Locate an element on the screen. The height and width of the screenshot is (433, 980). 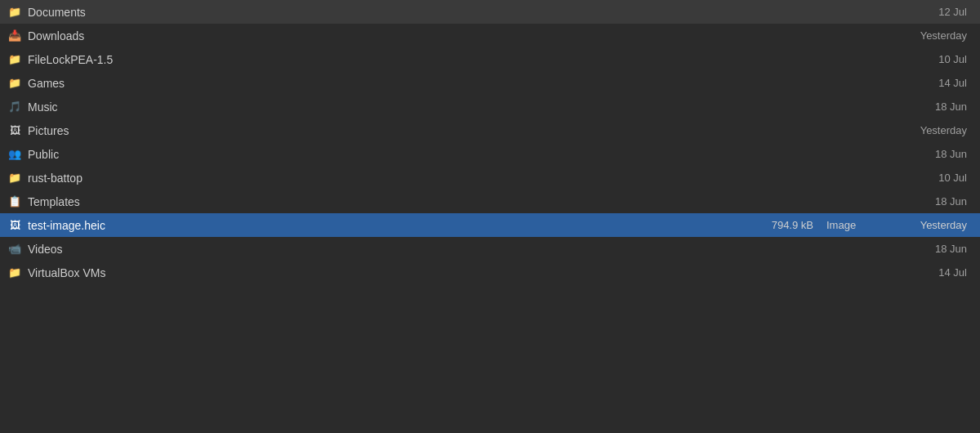
item-name: FileLockPEA-1.5 is located at coordinates (386, 60).